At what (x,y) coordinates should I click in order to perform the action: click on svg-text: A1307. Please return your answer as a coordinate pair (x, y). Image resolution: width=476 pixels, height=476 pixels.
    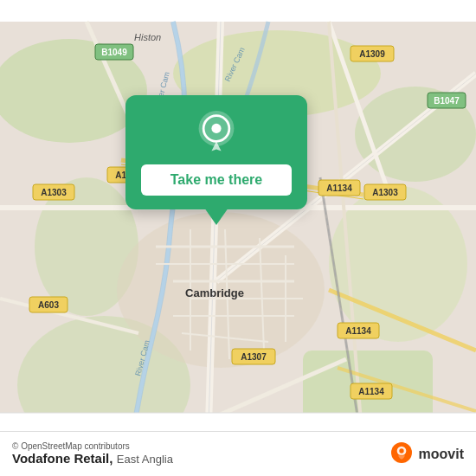
    Looking at the image, I should click on (254, 357).